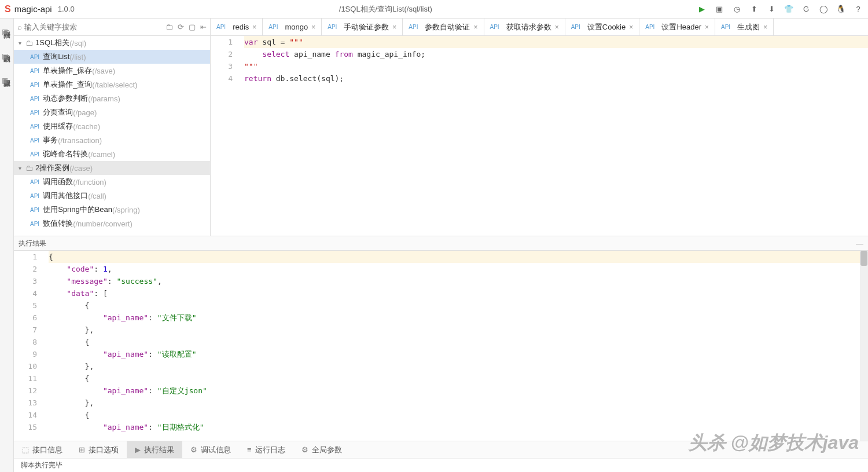 The height and width of the screenshot is (472, 868). I want to click on tree-item: API调用其他接口(/call), so click(112, 196).